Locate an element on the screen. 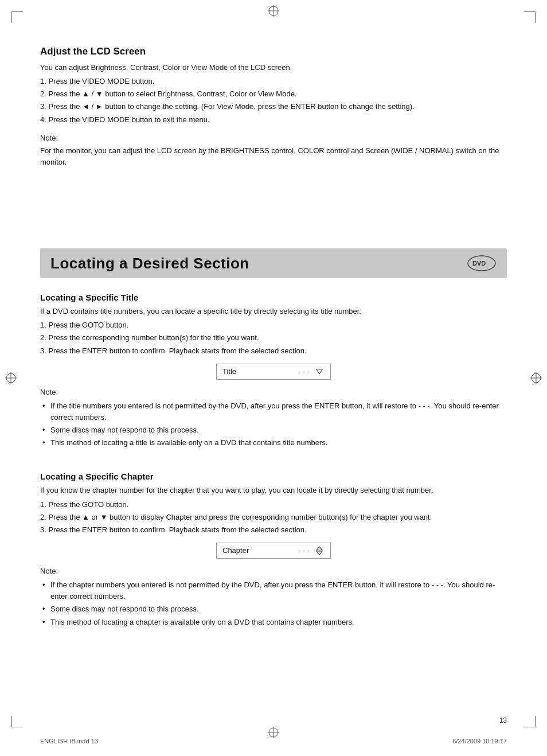  adjust-lcd-section: Adjust the LCD Screen You can adjust Bri… is located at coordinates (274, 107).